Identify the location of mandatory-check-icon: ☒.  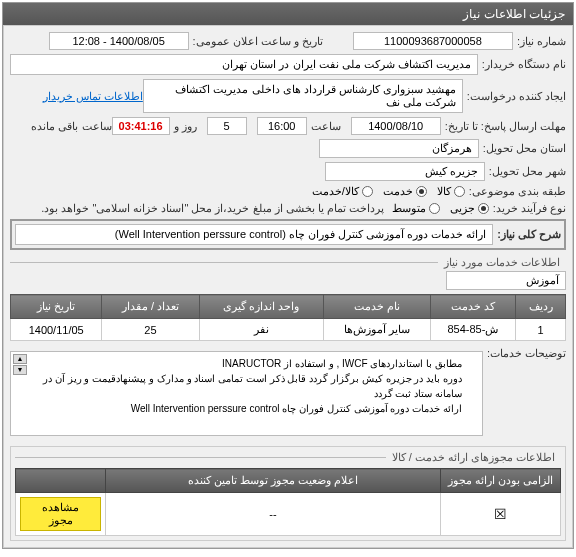
(500, 514).